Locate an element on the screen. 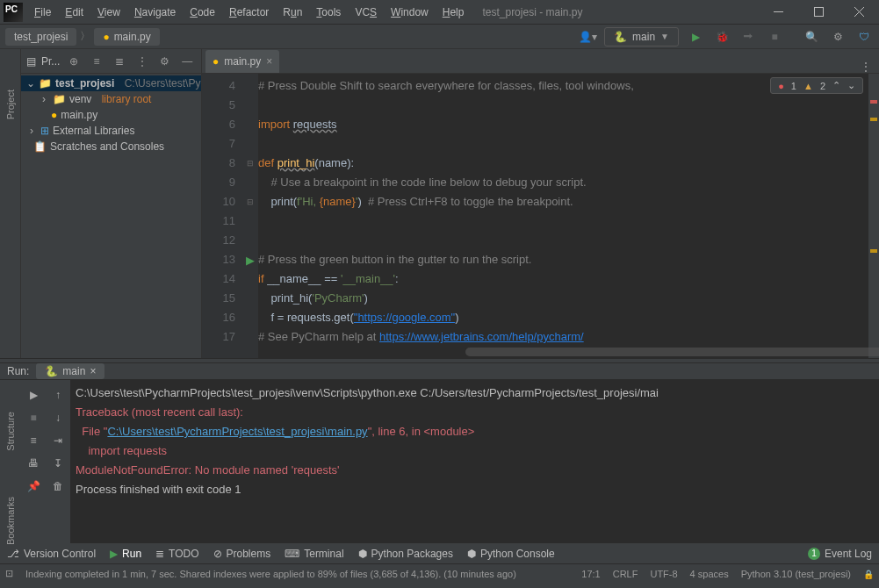 Image resolution: width=879 pixels, height=588 pixels. chevron-up-icon: ⌃ is located at coordinates (836, 86).